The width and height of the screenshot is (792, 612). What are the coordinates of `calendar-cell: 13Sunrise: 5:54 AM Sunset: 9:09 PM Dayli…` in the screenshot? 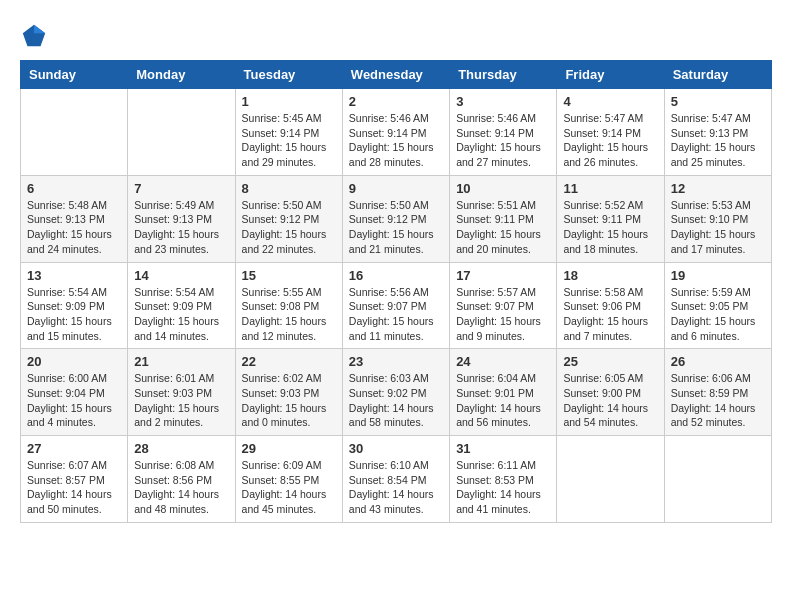 It's located at (74, 306).